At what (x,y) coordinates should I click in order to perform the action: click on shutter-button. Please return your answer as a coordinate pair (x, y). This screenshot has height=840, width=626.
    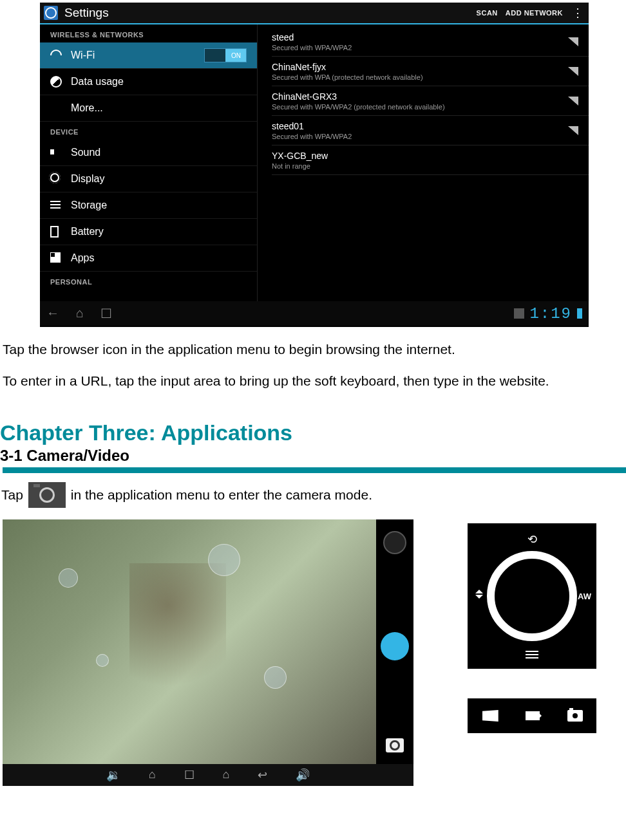
    Looking at the image, I should click on (395, 646).